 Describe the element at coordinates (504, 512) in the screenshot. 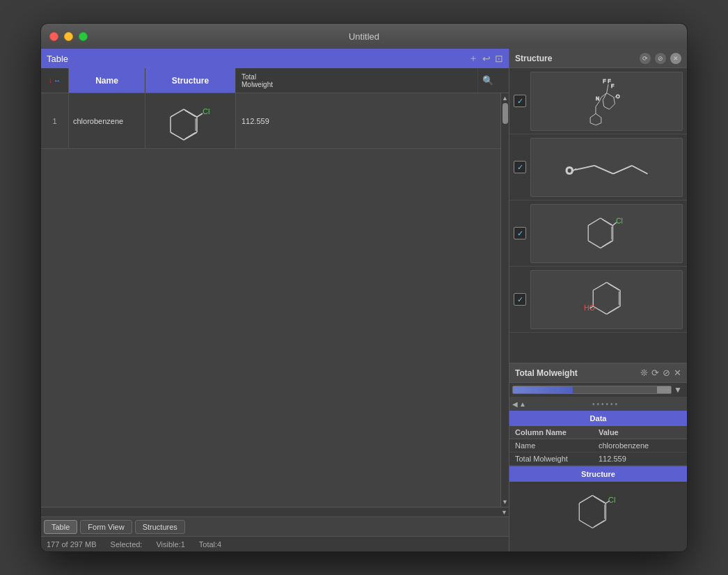

I see `scroll-bottom-icon: ▼` at that location.